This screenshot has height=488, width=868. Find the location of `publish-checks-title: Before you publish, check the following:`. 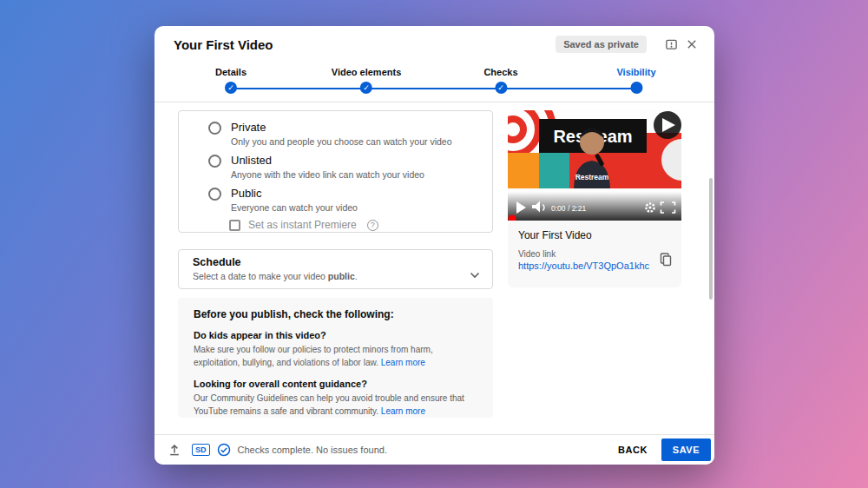

publish-checks-title: Before you publish, check the following: is located at coordinates (335, 314).